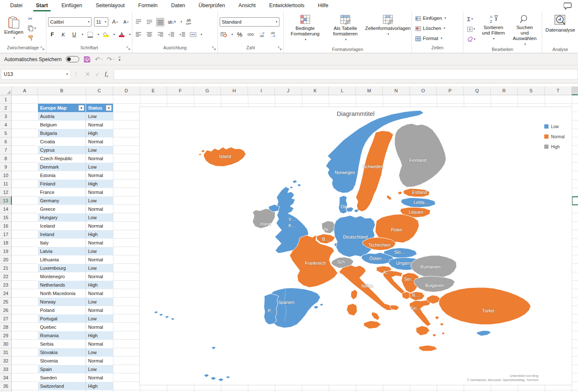 The height and width of the screenshot is (392, 578). I want to click on column-header-E: E, so click(153, 91).